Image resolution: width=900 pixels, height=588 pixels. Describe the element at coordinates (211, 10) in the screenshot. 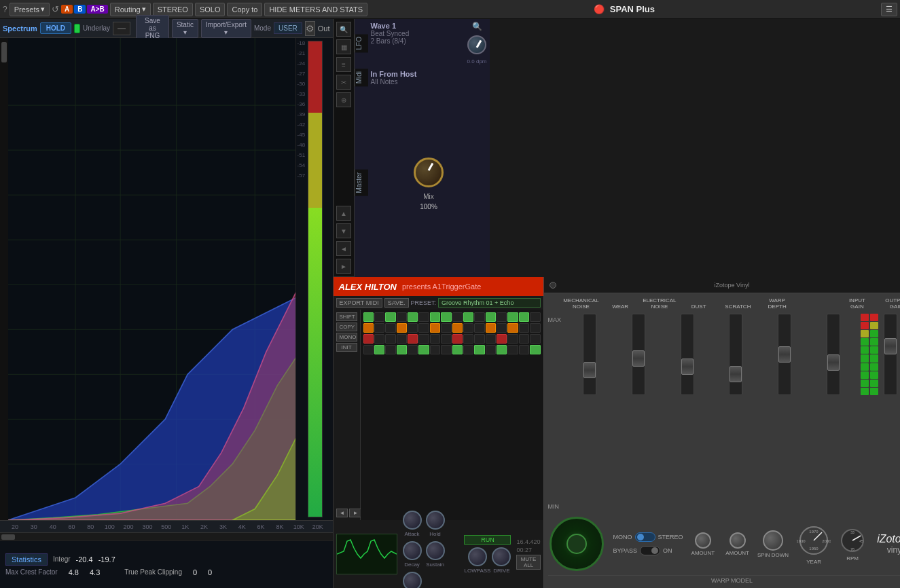

I see `solo-button: SOLO` at that location.